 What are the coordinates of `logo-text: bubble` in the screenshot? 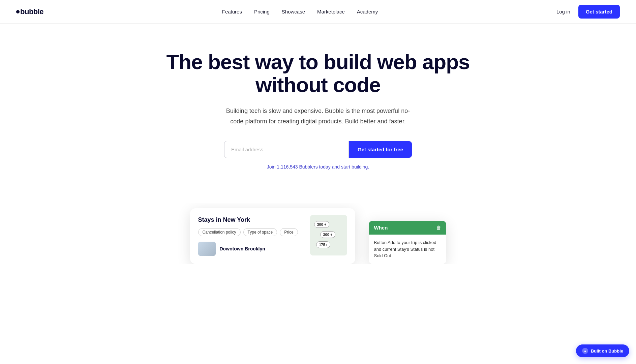 It's located at (32, 12).